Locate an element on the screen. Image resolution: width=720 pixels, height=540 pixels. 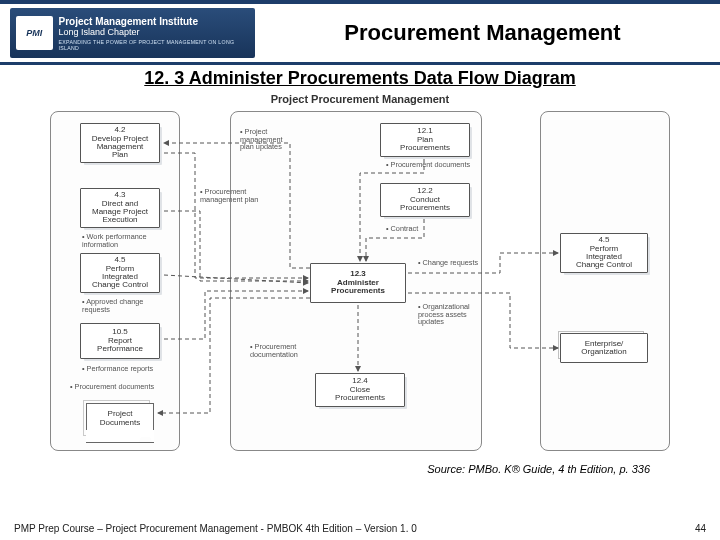
diagram-title: Project Procurement Management is located at coordinates (360, 99).